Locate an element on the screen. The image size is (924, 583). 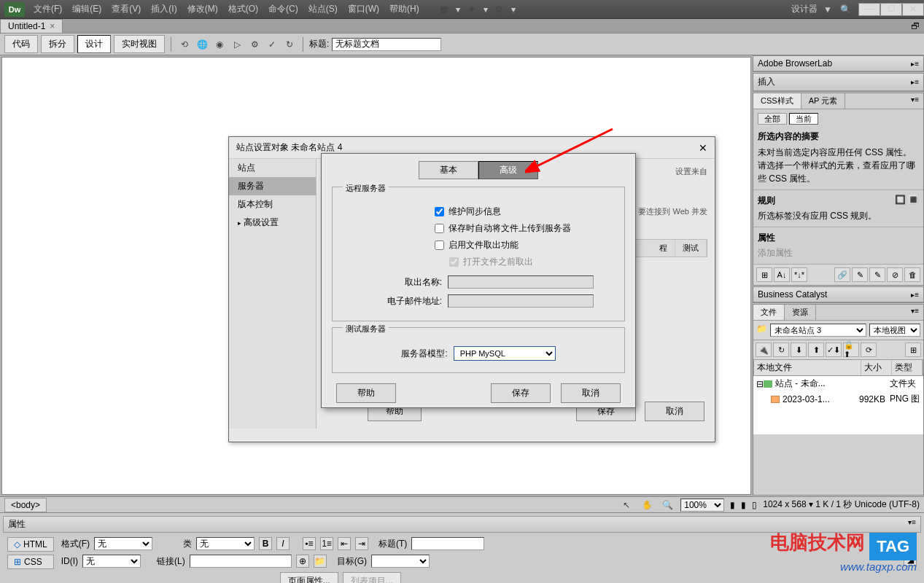
maximize-button: ☐ is located at coordinates (891, 9).